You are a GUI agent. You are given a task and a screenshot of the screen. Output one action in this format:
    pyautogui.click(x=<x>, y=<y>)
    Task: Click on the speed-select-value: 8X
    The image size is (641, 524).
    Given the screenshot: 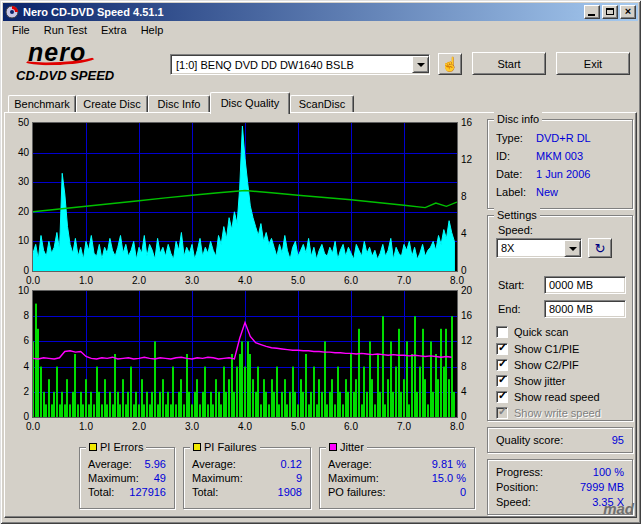 What is the action you would take?
    pyautogui.click(x=530, y=248)
    